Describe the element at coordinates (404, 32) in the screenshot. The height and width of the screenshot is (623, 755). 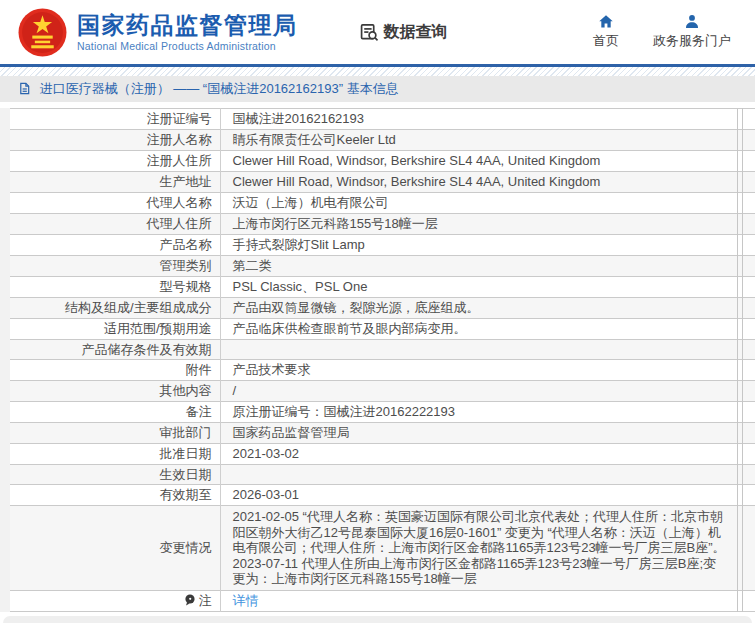
I see `data-query-tab: 数据查询` at that location.